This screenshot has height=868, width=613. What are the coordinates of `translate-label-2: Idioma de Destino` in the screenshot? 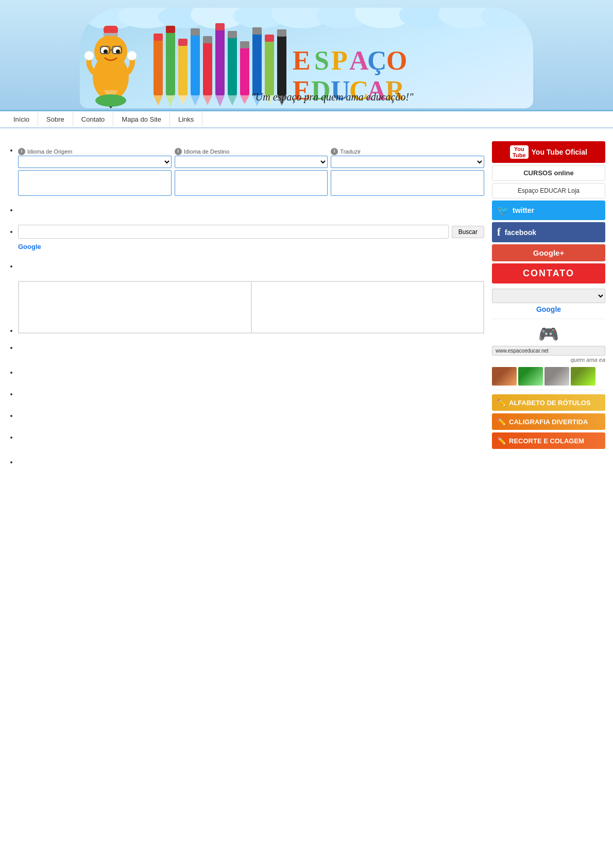 It's located at (207, 152).